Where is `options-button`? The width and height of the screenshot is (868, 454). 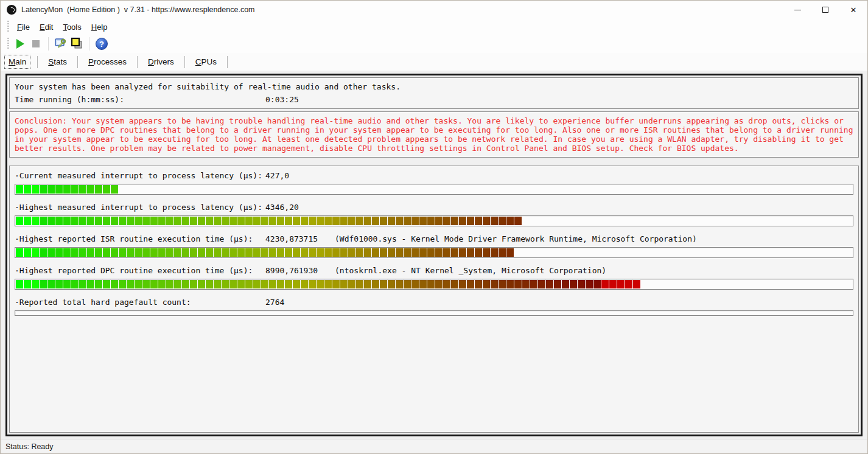 options-button is located at coordinates (61, 44).